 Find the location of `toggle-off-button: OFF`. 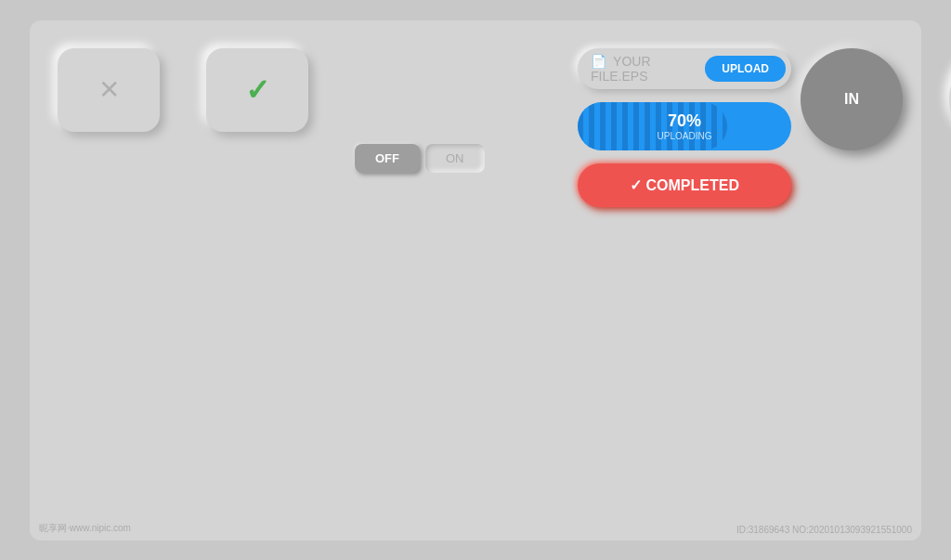

toggle-off-button: OFF is located at coordinates (387, 158).